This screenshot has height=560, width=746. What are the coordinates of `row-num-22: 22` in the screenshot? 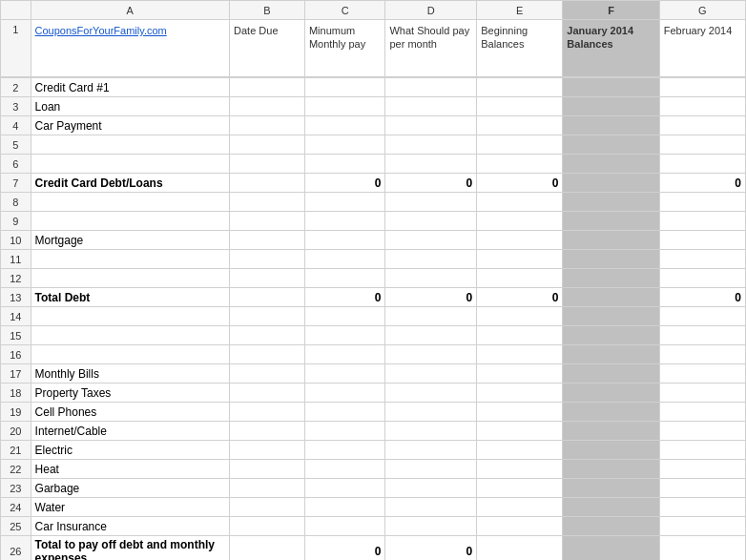 It's located at (16, 469).